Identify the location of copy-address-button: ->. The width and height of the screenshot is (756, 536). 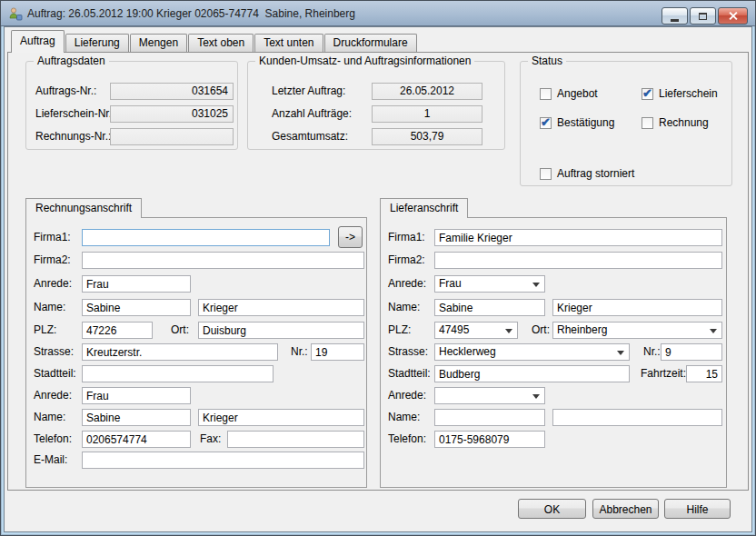
(351, 237).